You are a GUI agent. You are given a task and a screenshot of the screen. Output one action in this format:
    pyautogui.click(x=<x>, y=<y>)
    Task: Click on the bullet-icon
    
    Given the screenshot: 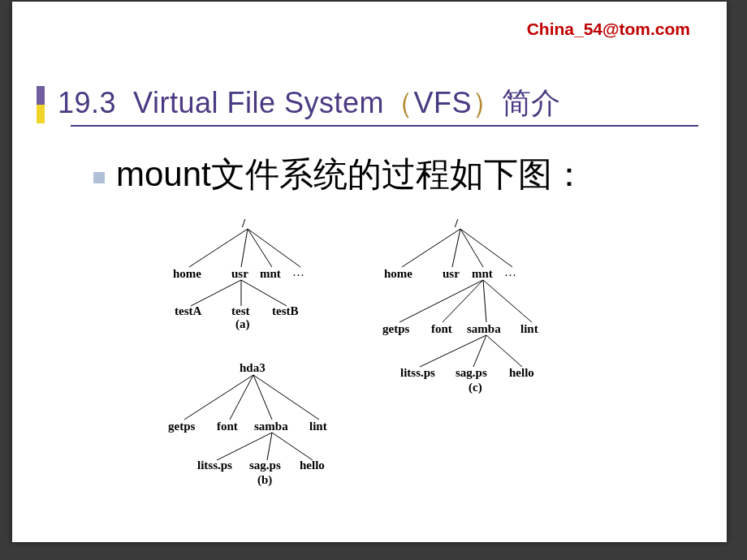 What is the action you would take?
    pyautogui.click(x=99, y=178)
    